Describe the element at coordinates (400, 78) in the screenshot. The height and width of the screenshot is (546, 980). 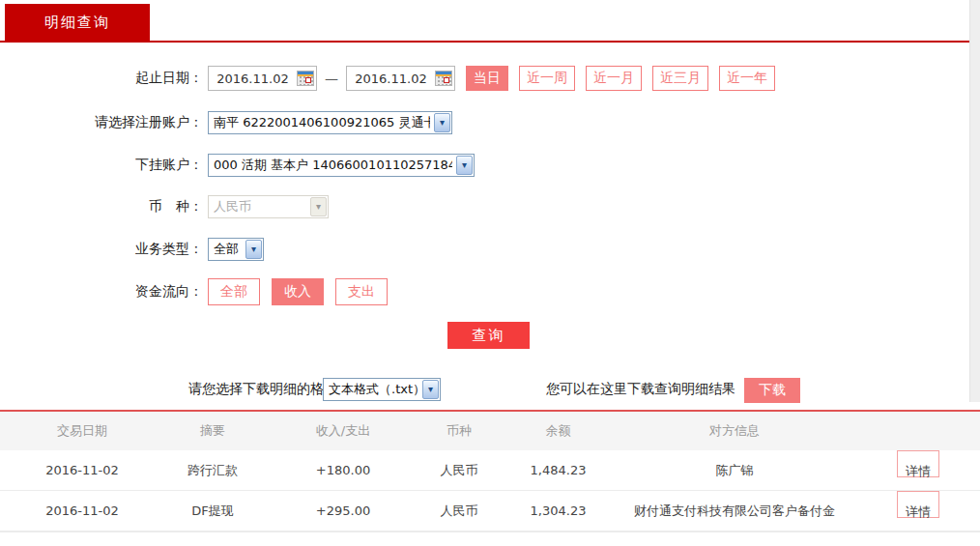
I see `end-date-input: 2016.11.02` at that location.